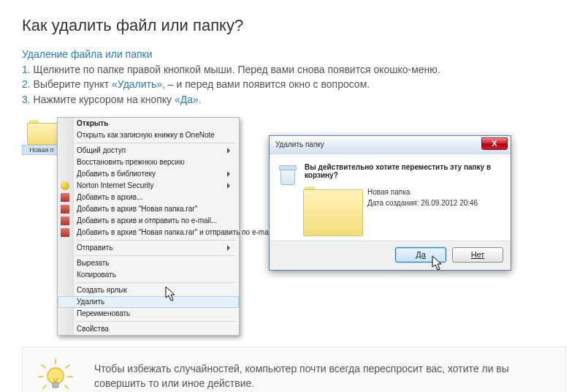 The height and width of the screenshot is (392, 588). Describe the element at coordinates (139, 84) in the screenshot. I see `step-highlight: «Удалить»,` at that location.